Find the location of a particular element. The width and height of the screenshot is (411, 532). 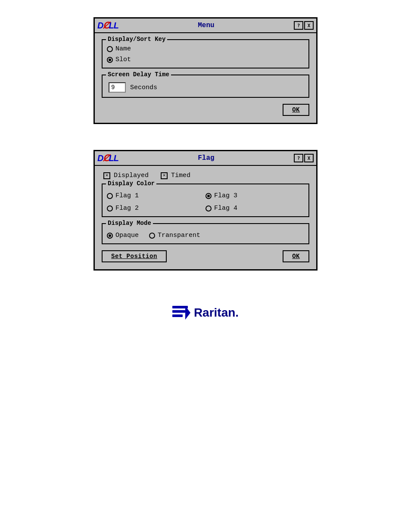

screen-delay-group: Screen Delay Time Seconds is located at coordinates (206, 86).